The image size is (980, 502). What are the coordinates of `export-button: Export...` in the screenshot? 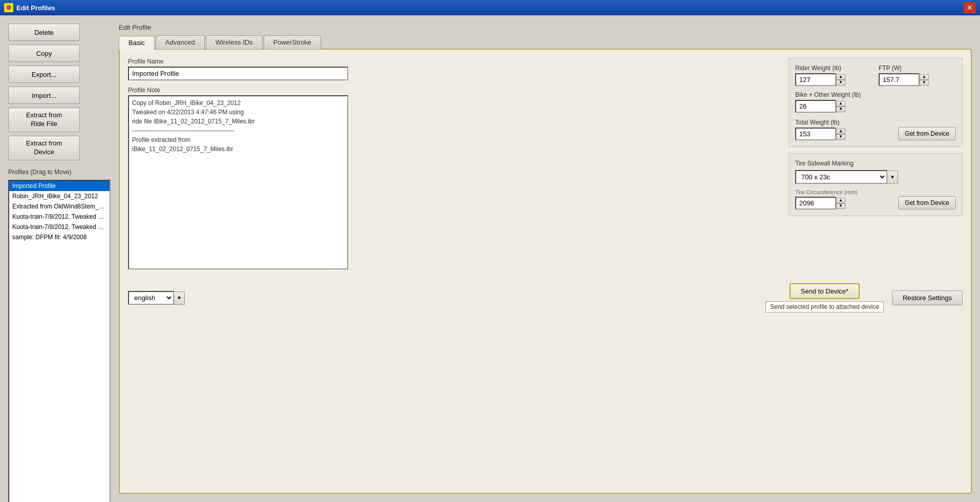 It's located at (44, 74).